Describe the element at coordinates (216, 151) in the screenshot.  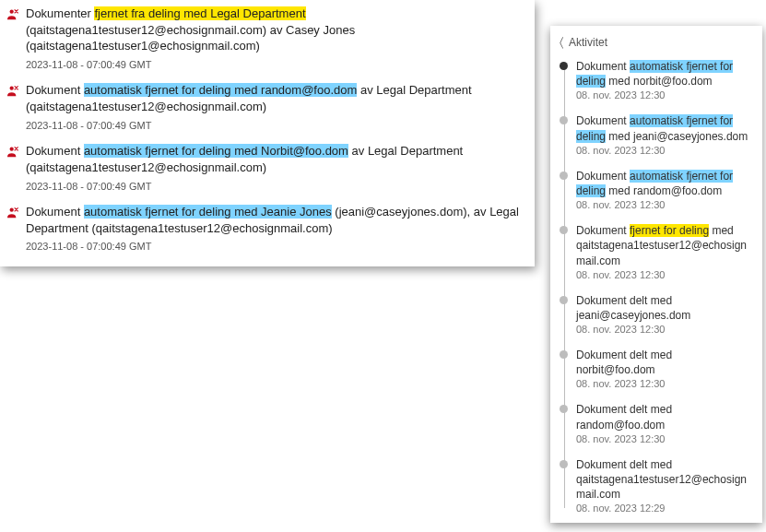
I see `audit-segment: automatisk fjernet for deling med Norbit…` at that location.